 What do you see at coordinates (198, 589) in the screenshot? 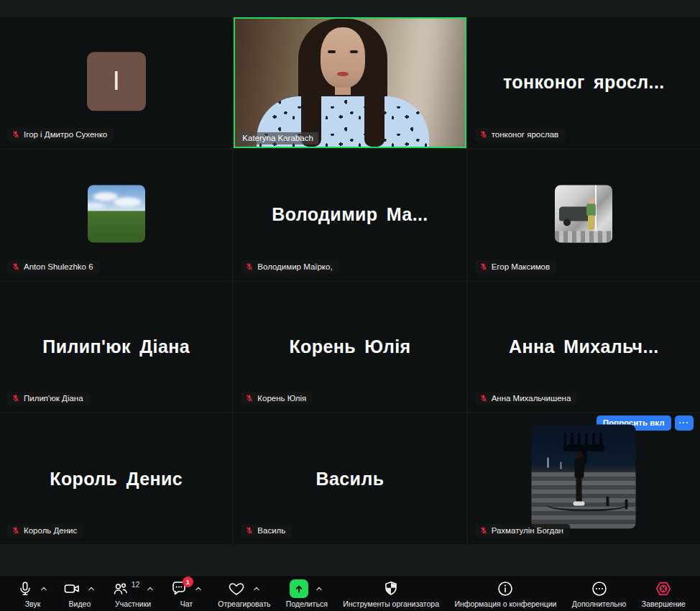
I see `chat-options-caret` at bounding box center [198, 589].